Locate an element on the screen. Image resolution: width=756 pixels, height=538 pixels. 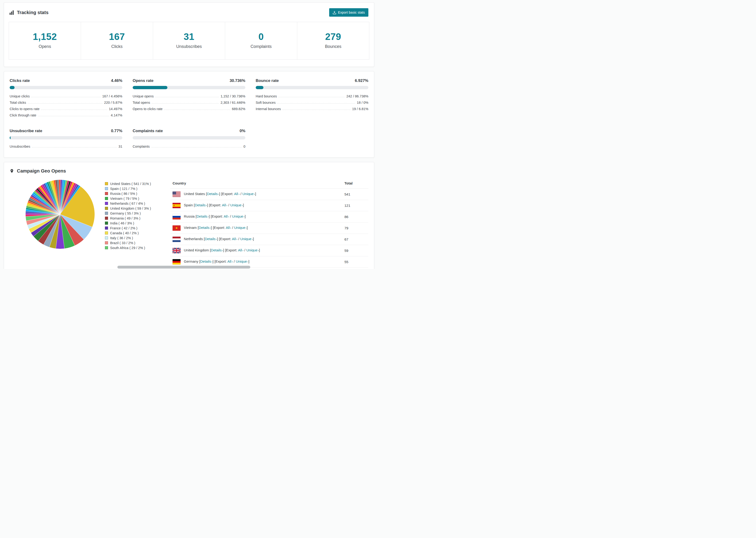
legend-label: Germany ( 55 / 3% ) is located at coordinates (125, 213).